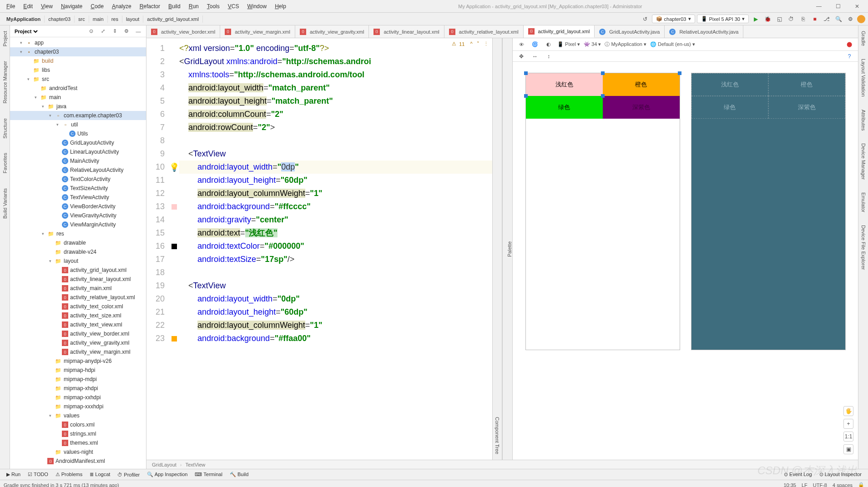 The height and width of the screenshot is (487, 868). I want to click on menu-analyze: Analyze, so click(122, 6).